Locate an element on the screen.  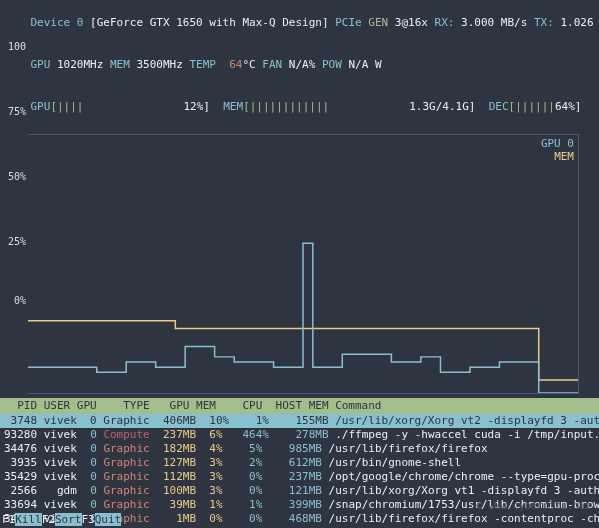
process-row: 2566 gdm 0 Graphic 100MB 3% 0% 121MB /us… is located at coordinates (300, 491).